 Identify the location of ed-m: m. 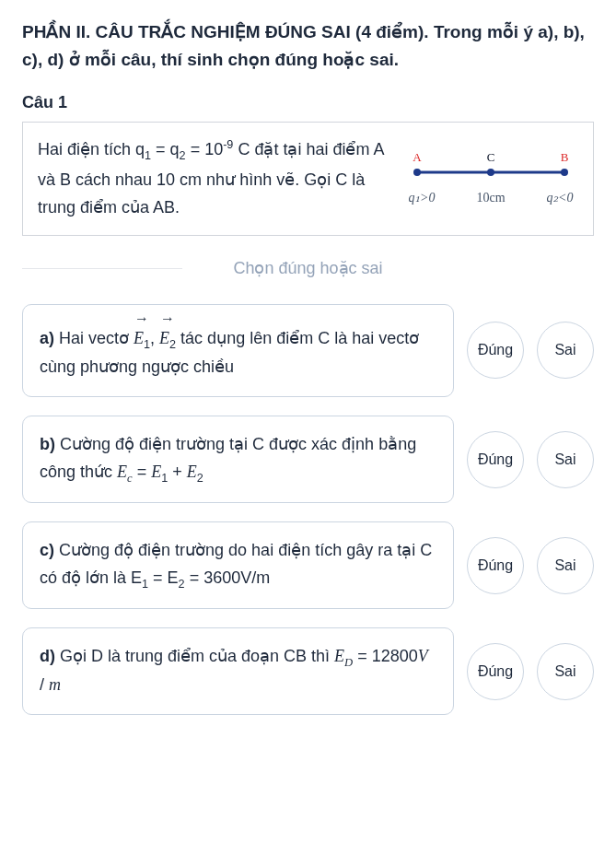
(55, 685).